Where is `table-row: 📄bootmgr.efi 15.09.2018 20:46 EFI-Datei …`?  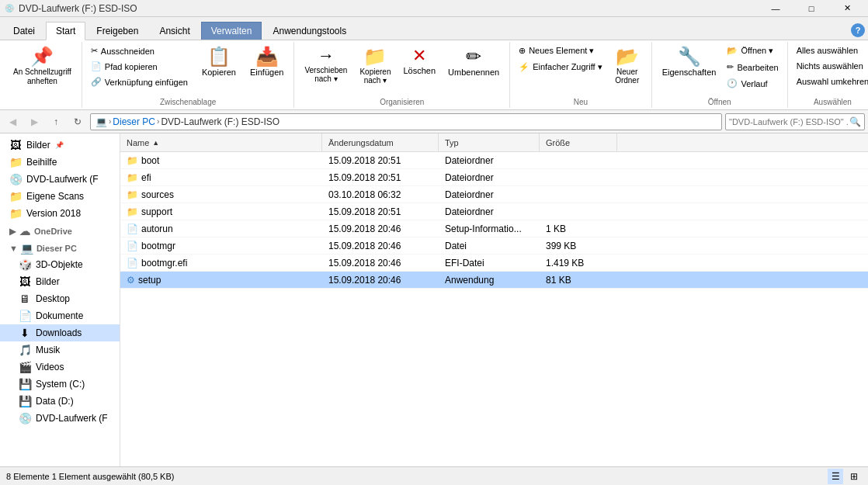
table-row: 📄bootmgr.efi 15.09.2018 20:46 EFI-Datei … is located at coordinates (494, 263).